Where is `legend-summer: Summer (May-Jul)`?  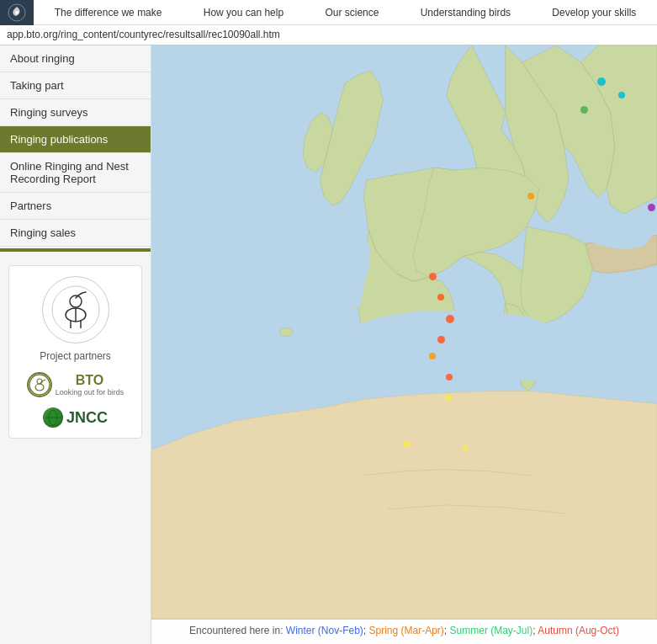 legend-summer: Summer (May-Jul) is located at coordinates (491, 631).